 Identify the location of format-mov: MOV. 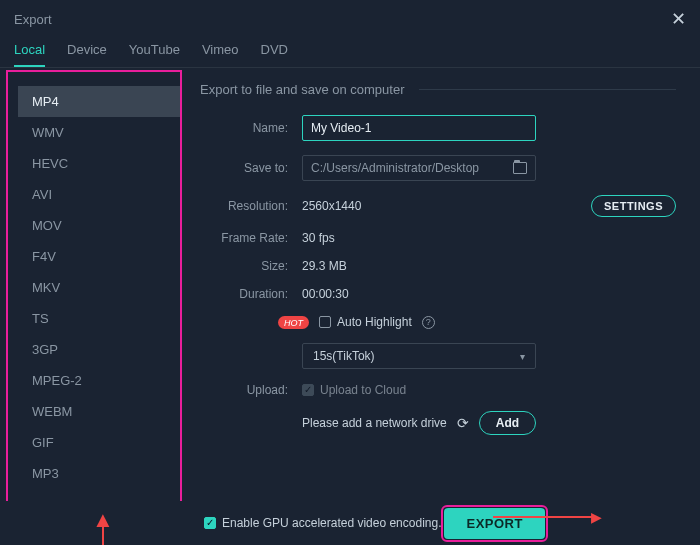
(99, 226).